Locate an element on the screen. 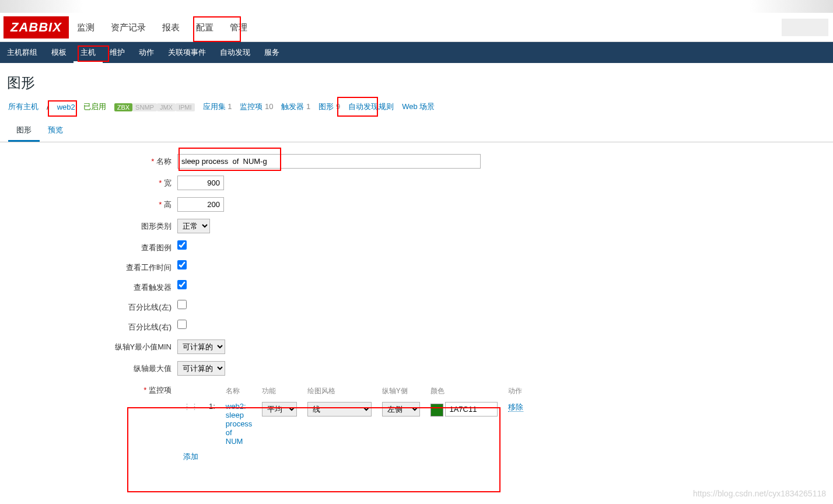 The image size is (833, 504). th-name: 名称 is located at coordinates (239, 391).